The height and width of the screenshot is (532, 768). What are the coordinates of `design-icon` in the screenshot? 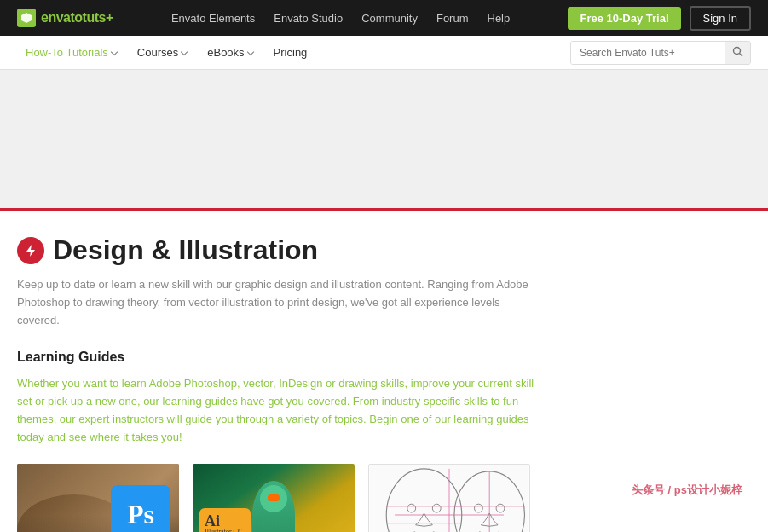 It's located at (31, 251).